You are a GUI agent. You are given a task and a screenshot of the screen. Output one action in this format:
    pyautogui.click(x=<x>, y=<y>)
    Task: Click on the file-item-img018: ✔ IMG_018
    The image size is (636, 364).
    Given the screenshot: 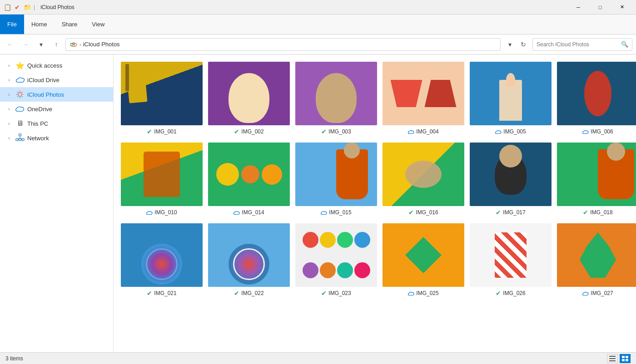 What is the action you would take?
    pyautogui.click(x=596, y=179)
    